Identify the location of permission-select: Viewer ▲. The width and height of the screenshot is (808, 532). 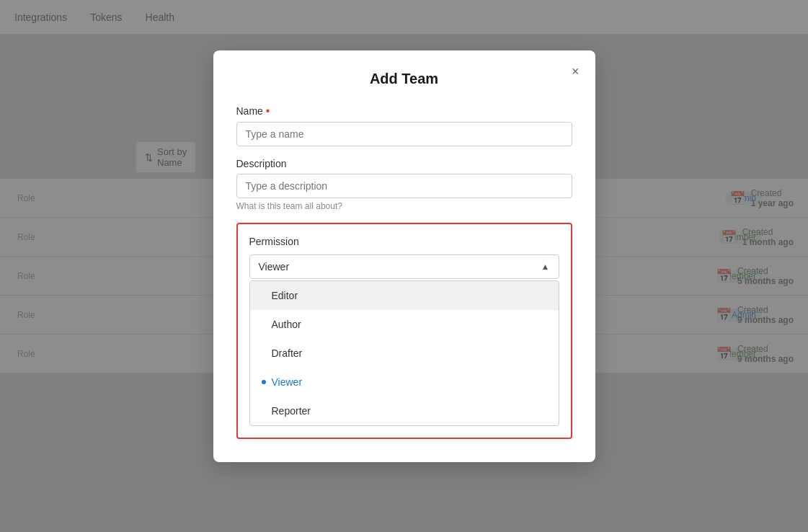
(404, 267).